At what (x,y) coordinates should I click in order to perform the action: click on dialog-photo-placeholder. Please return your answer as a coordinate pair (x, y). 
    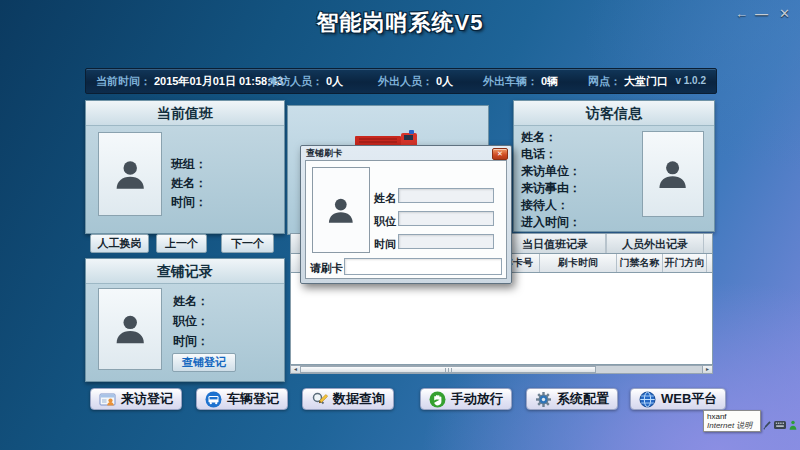
    Looking at the image, I should click on (341, 210).